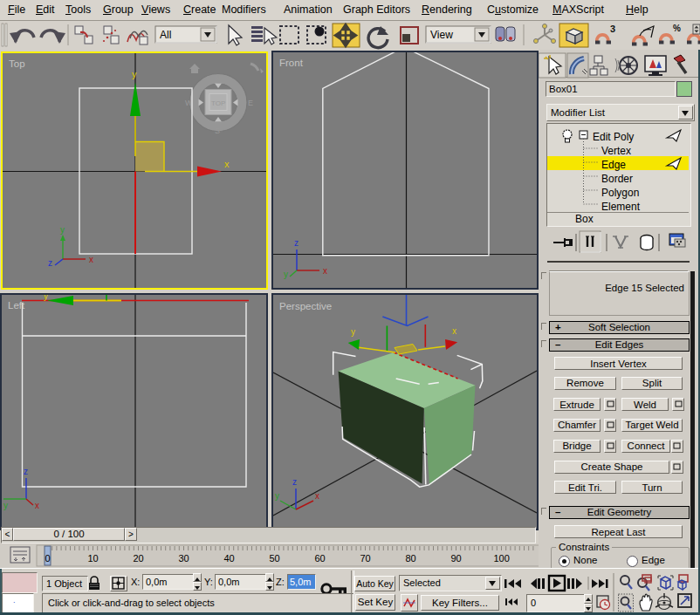  Describe the element at coordinates (183, 558) in the screenshot. I see `svg-text: 30` at that location.